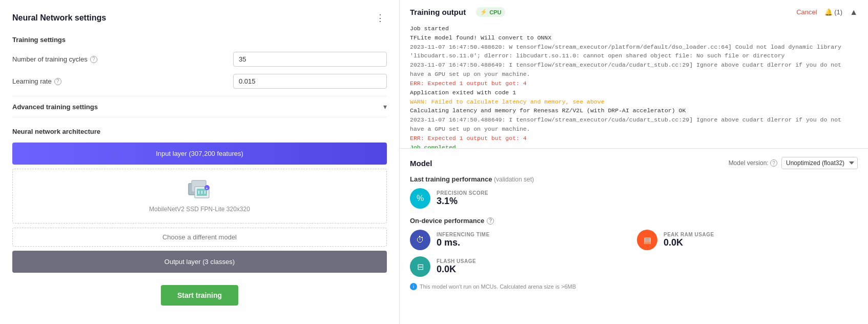 The width and height of the screenshot is (868, 324). I want to click on dots-menu-button: ⋮, so click(380, 18).